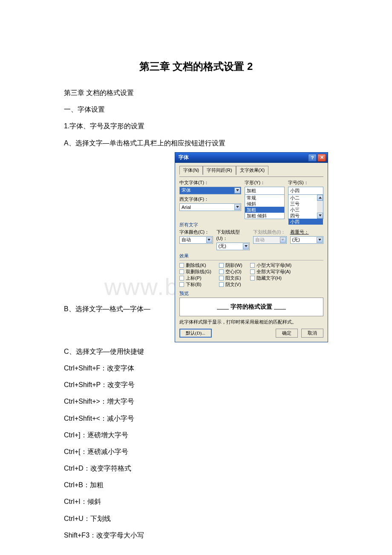  I want to click on font-dialog-screenshot: 字体 ? ✕ 字体(N) 字符间距(R) 文字效果(X) 中文字体(T)： 宋体, so click(251, 247).